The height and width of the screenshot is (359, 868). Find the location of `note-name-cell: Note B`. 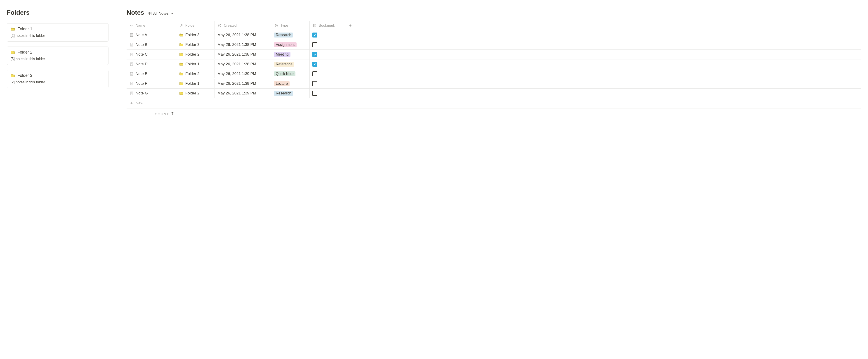

note-name-cell: Note B is located at coordinates (152, 44).